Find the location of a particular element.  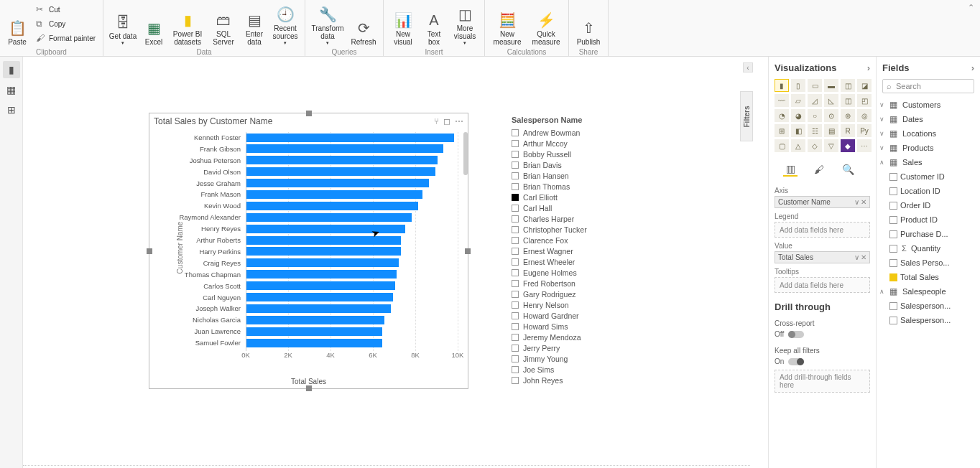

format-tab: 🖌 is located at coordinates (819, 169).